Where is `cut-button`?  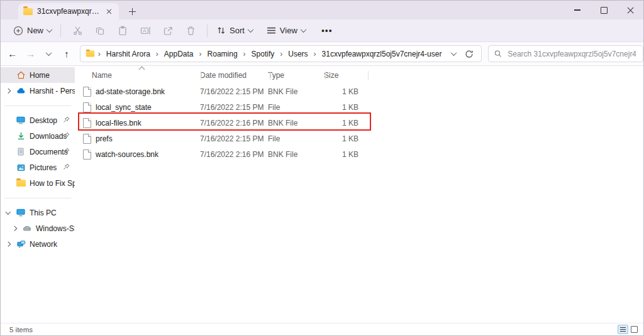 cut-button is located at coordinates (77, 31).